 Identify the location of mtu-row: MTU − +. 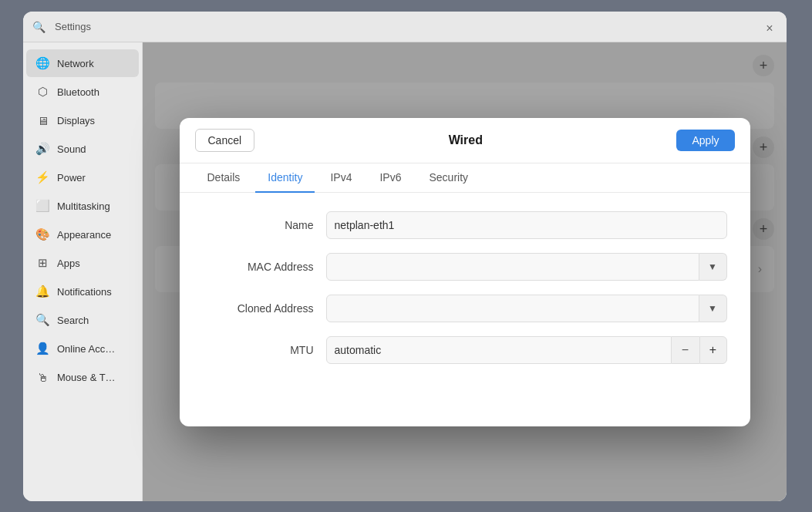
(465, 350).